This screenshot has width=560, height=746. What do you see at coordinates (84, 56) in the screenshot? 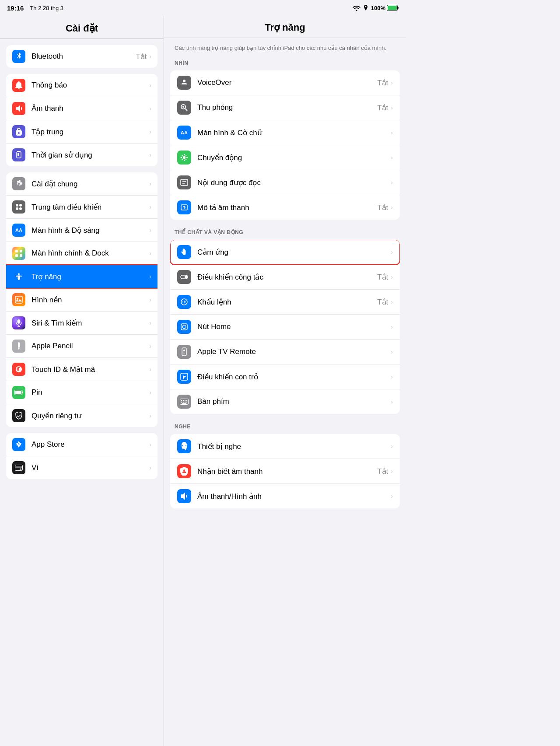
I see `bluetooth-label: Bluetooth` at bounding box center [84, 56].